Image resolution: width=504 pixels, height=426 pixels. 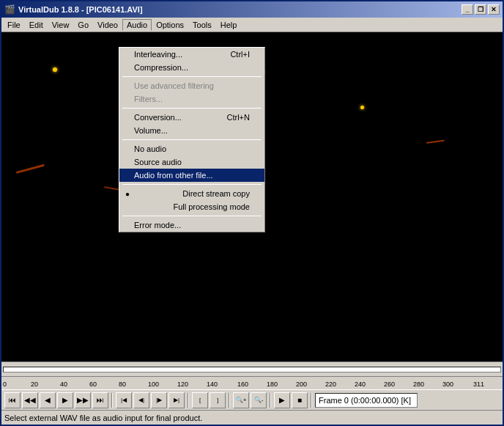 I want to click on title-bar: 🎬 VirtualDub 1.8.8 - [PIC06141.AVI] _ ❐ …, so click(x=252, y=10).